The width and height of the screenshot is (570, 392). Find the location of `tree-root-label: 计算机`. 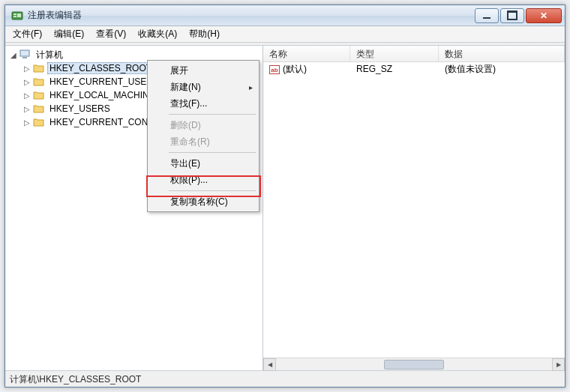

tree-root-label: 计算机 is located at coordinates (50, 55).